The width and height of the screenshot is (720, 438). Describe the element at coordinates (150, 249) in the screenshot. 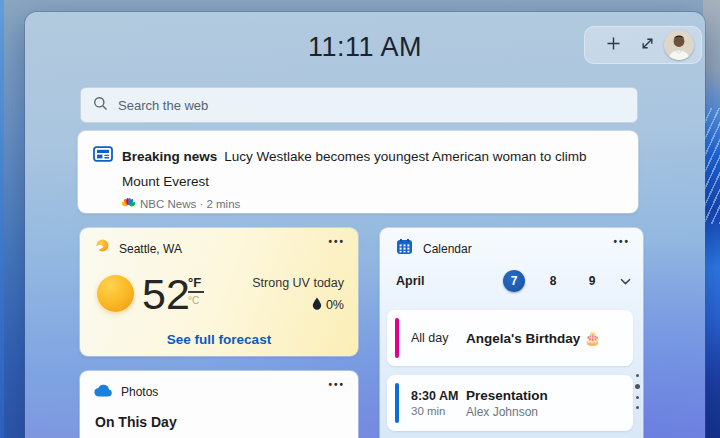

I see `weather-location: Seattle, WA` at that location.